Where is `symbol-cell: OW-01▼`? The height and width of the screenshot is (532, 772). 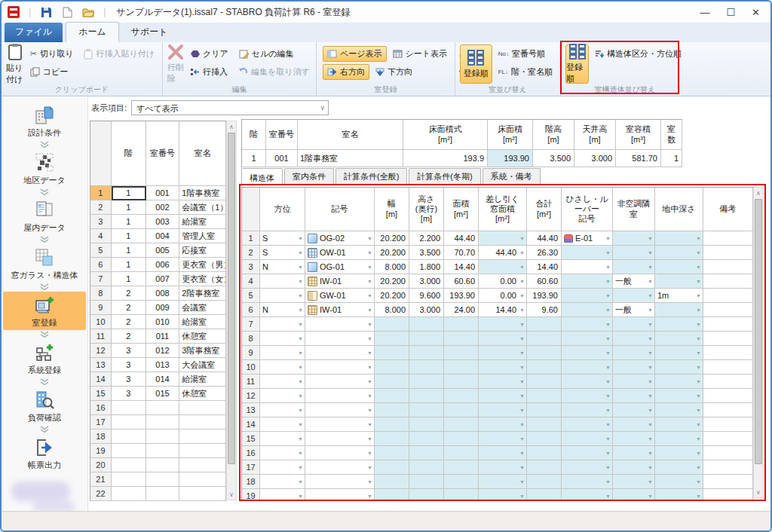 symbol-cell: OW-01▼ is located at coordinates (340, 253).